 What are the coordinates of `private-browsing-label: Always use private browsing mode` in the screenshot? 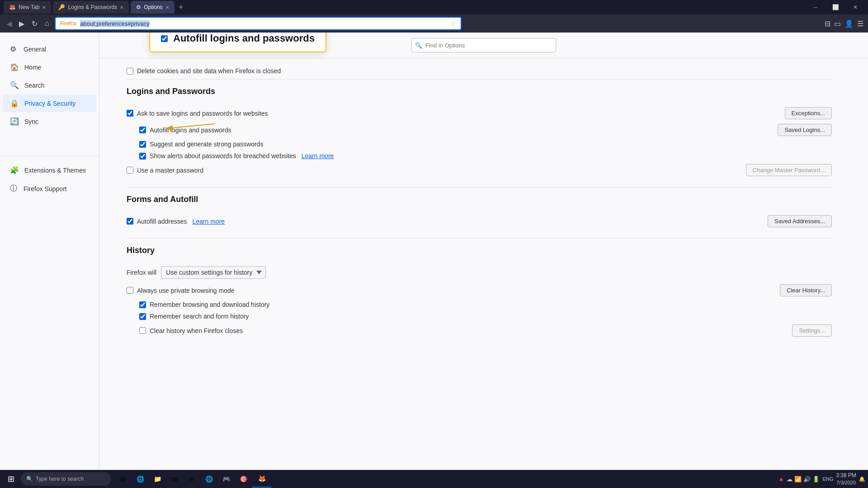 It's located at (186, 291).